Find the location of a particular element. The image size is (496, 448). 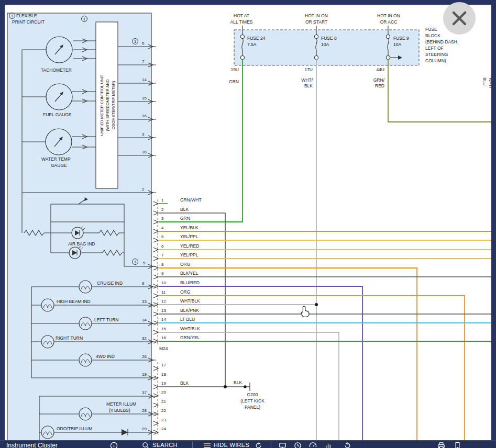

power-distribution: HOT AT ALL TIMES HOT IN ON OR START HOT … is located at coordinates (344, 51).